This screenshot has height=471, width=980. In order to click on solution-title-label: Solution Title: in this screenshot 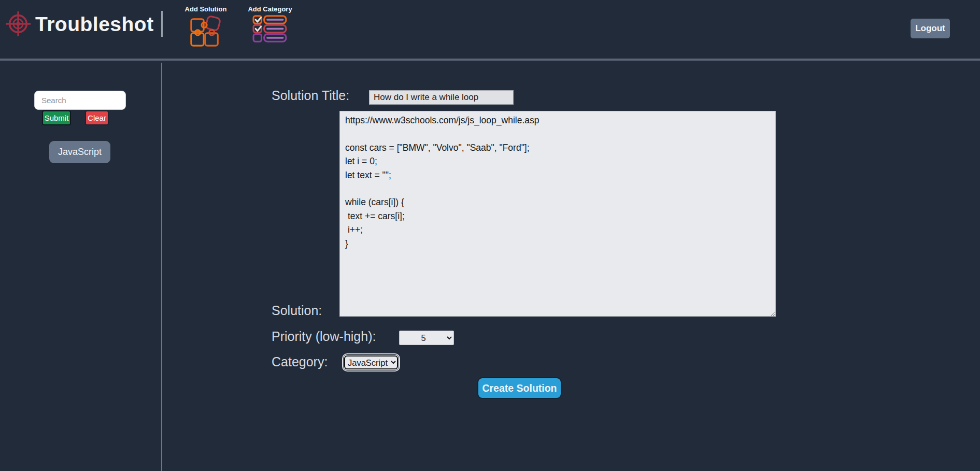, I will do `click(310, 95)`.